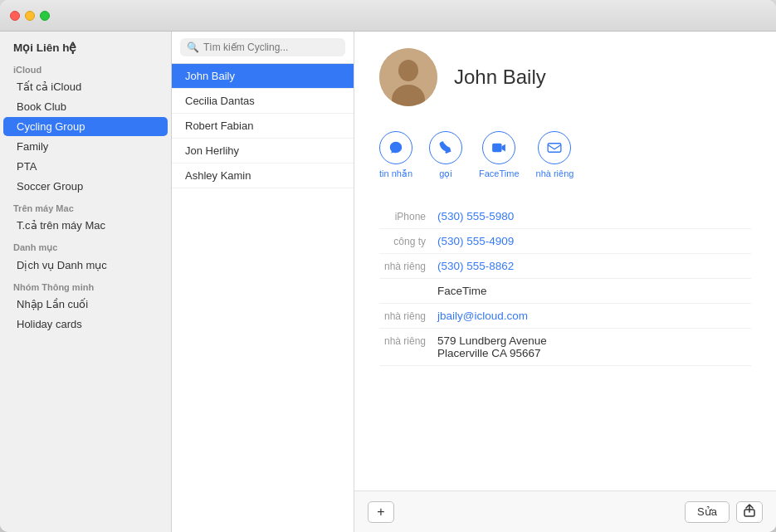 The height and width of the screenshot is (532, 776). What do you see at coordinates (565, 316) in the screenshot?
I see `info-row-email: nhà riêng jbaily@icloud.com` at bounding box center [565, 316].